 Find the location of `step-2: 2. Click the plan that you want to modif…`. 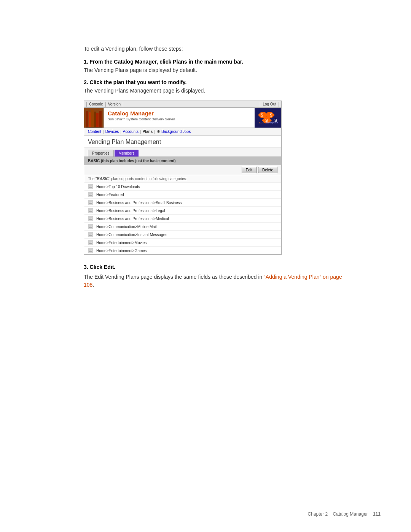

step-2: 2. Click the plan that you want to modif… is located at coordinates (213, 86).